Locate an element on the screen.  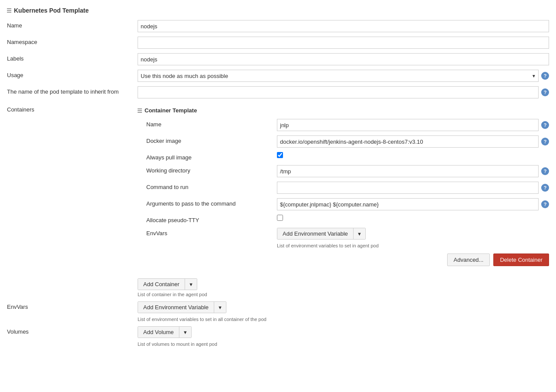
name-field is located at coordinates (343, 26).